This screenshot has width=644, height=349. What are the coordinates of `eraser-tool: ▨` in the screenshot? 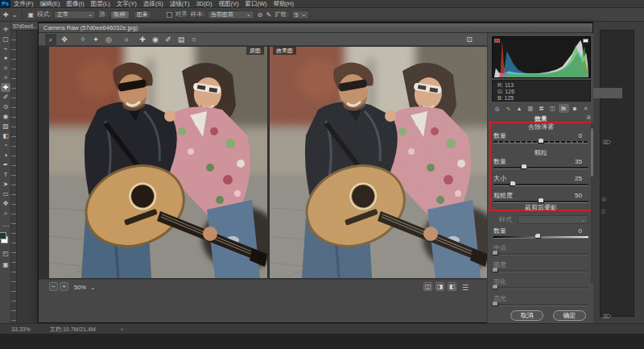 It's located at (6, 126).